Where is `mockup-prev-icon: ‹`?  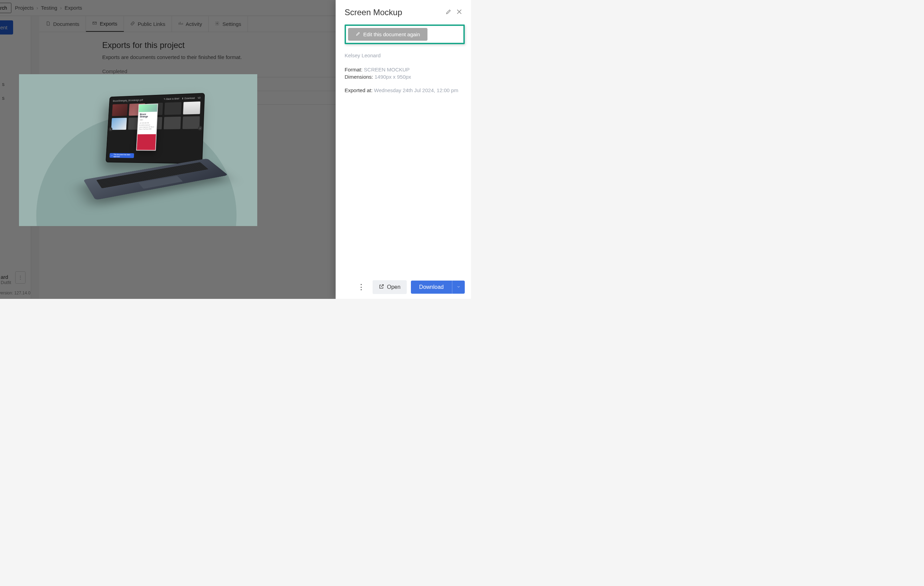
mockup-prev-icon: ‹ is located at coordinates (111, 130).